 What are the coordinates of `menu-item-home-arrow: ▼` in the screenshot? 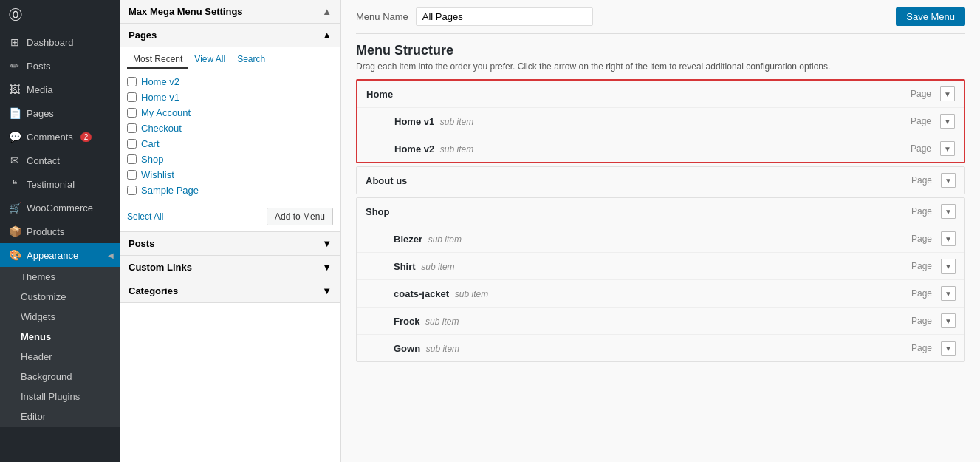 It's located at (948, 94).